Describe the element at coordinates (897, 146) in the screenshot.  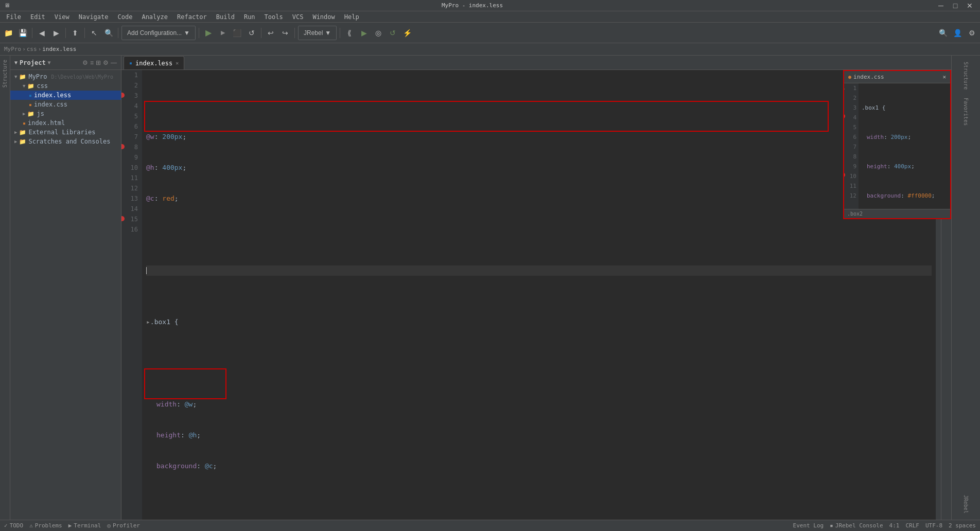
I see `css-code-content: ✓ 1 2 3 4 5 6 7 8 9` at that location.